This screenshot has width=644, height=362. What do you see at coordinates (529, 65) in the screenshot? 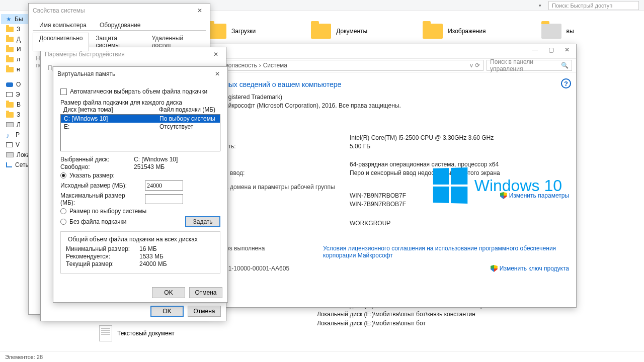
I see `control-panel-search: Поиск в панели управления 🔍` at bounding box center [529, 65].